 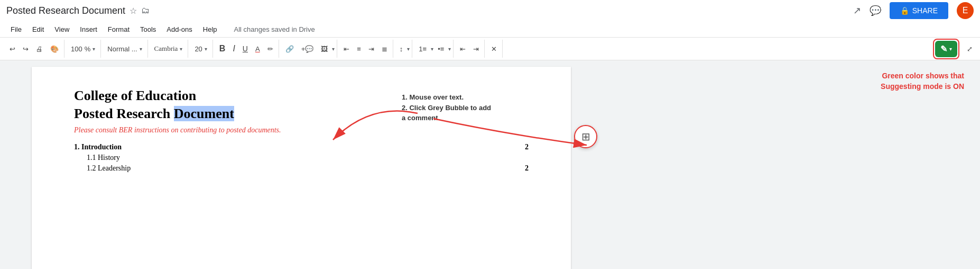 I want to click on comment-icon-button: 💬, so click(x=875, y=11).